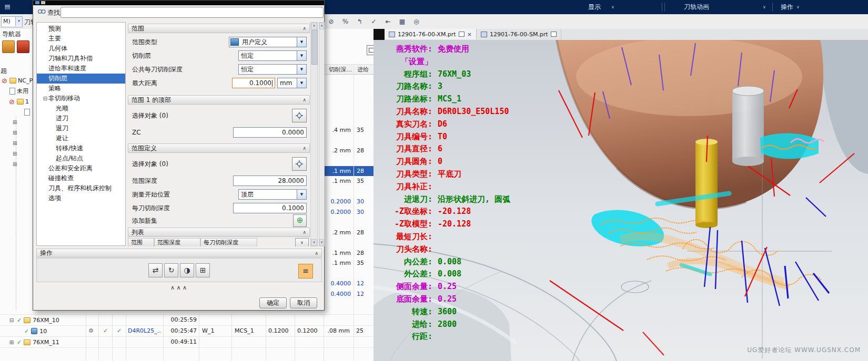 This screenshot has height=361, width=868. What do you see at coordinates (388, 22) in the screenshot?
I see `toolbar-icon: ⇤` at bounding box center [388, 22].